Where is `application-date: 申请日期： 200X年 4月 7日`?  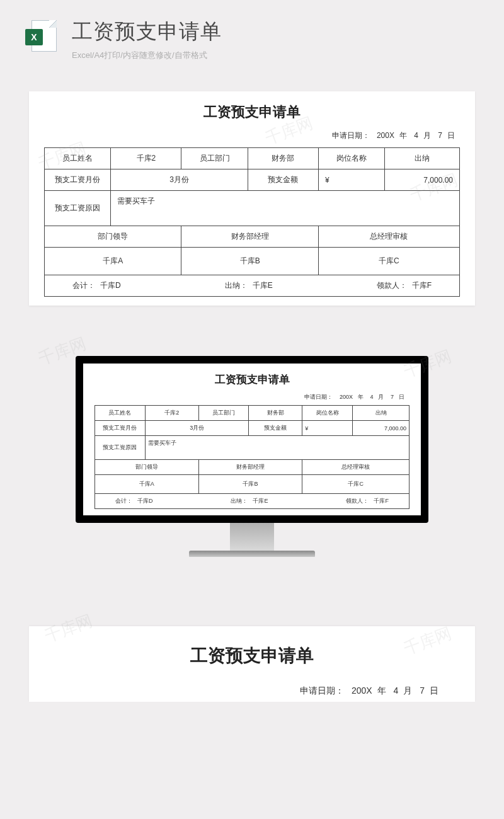 application-date: 申请日期： 200X年 4月 7日 is located at coordinates (252, 136).